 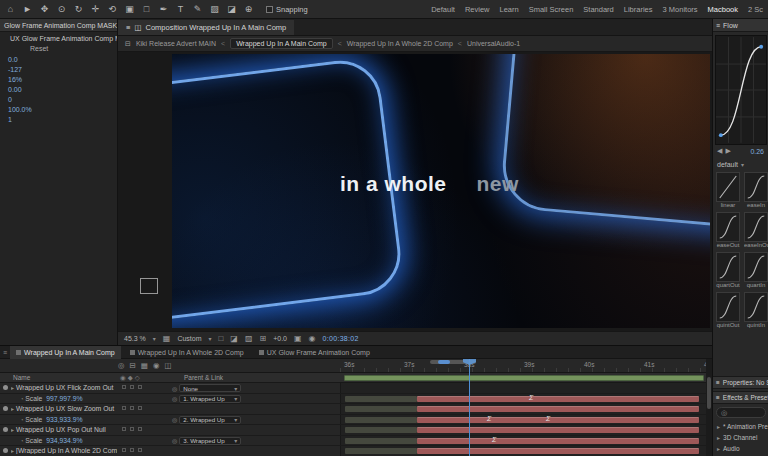 I want to click on timeline-tab: Wrapped Up In A Whole 2D Comp, so click(x=187, y=352).